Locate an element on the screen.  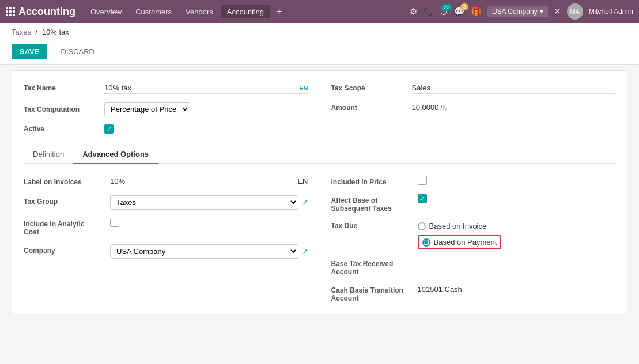
amount-value-row: 10.0000 % is located at coordinates (430, 108).